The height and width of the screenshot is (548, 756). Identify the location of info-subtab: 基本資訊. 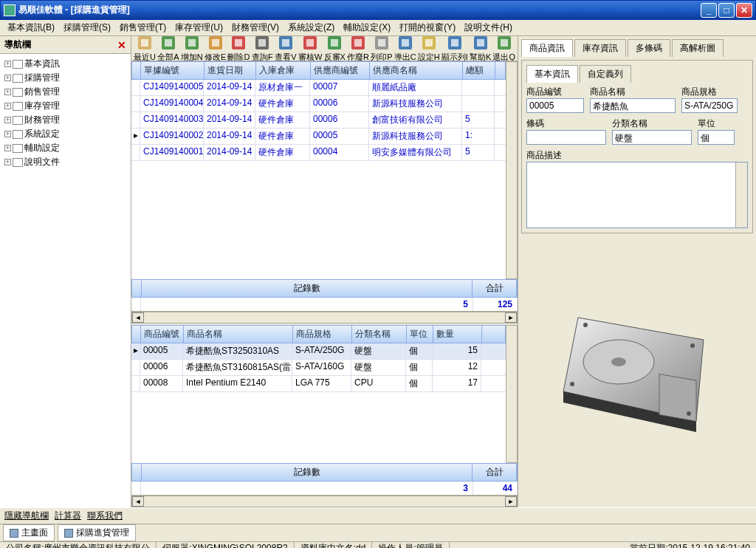
(552, 74).